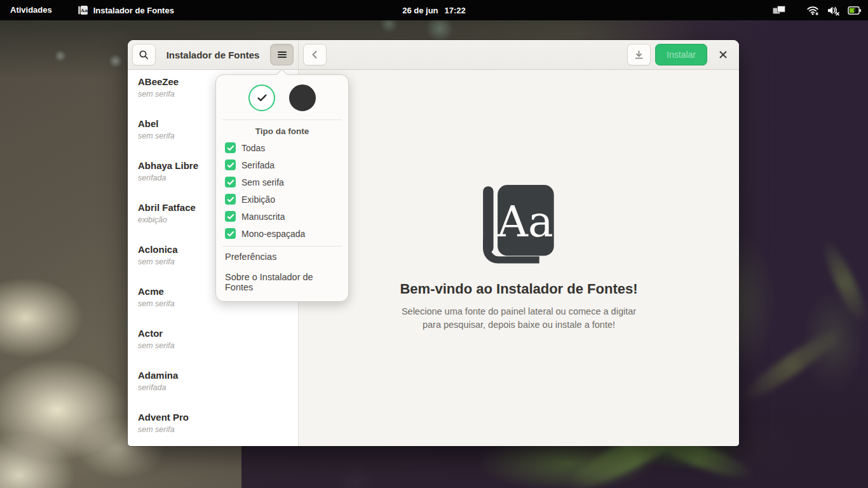 The width and height of the screenshot is (868, 488). Describe the element at coordinates (282, 188) in the screenshot. I see `primary-menu-popover: Tipo da fonte Todas Serifada Sem serifa …` at that location.